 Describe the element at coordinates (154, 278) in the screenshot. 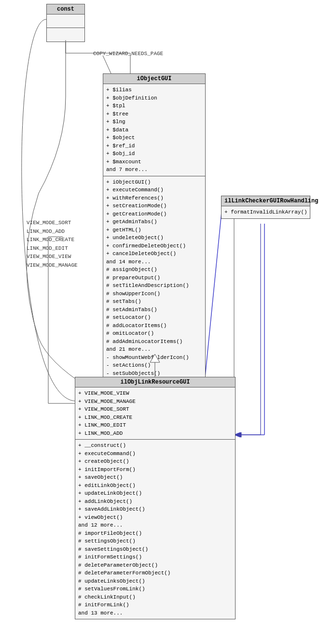

I see `iobjectgui-methods: + iObjectGUI() + executeCommand() + with…` at that location.